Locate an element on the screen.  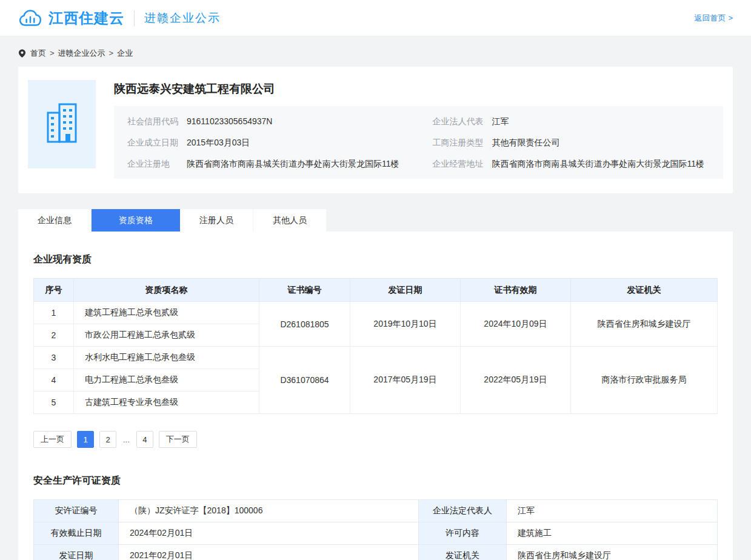
safety-license-table: 安许证编号（陕）JZ安许证字【2018】100006企业法定代表人江军有效截止日… is located at coordinates (376, 530).